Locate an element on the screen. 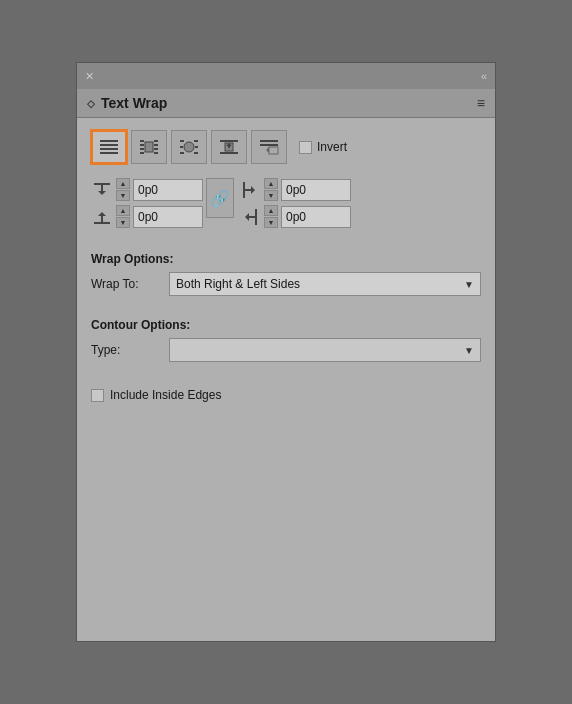 Image resolution: width=572 pixels, height=704 pixels. panel-title-group: ◇ Text Wrap is located at coordinates (127, 103).